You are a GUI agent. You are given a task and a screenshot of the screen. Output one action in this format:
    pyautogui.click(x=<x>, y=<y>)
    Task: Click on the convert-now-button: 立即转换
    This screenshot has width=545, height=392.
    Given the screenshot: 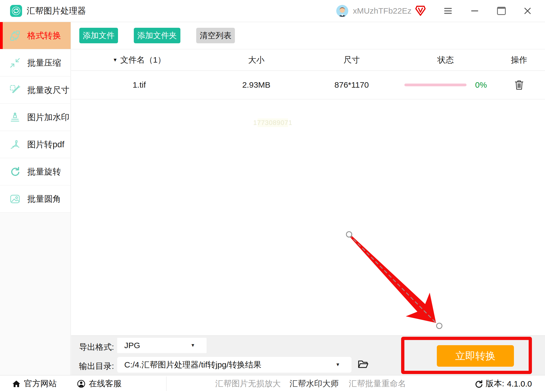 What is the action you would take?
    pyautogui.click(x=475, y=356)
    